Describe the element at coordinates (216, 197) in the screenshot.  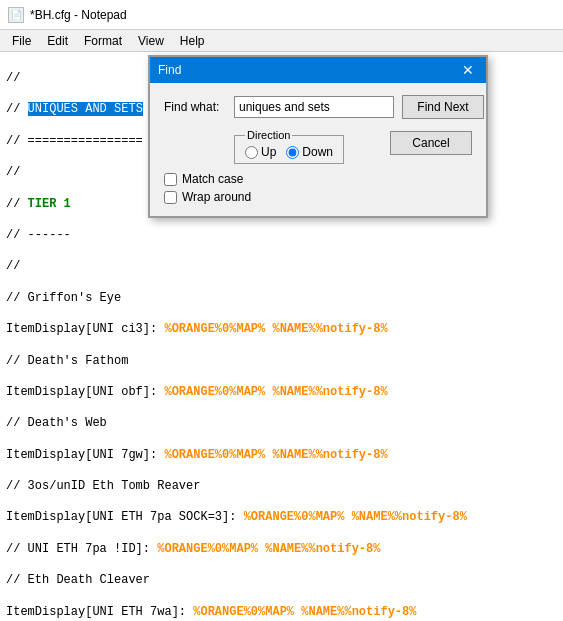
I see `wrap-around-text: Wrap around` at that location.